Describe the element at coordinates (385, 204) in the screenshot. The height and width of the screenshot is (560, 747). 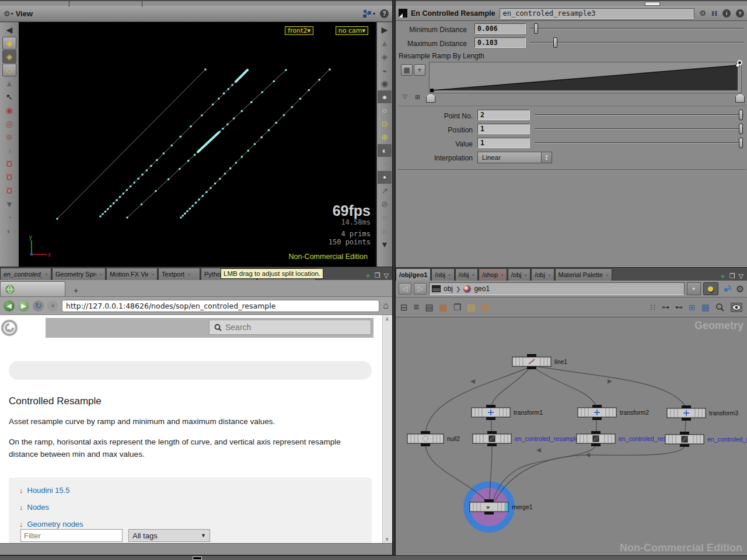
I see `pin-view-icon: ⊘` at that location.